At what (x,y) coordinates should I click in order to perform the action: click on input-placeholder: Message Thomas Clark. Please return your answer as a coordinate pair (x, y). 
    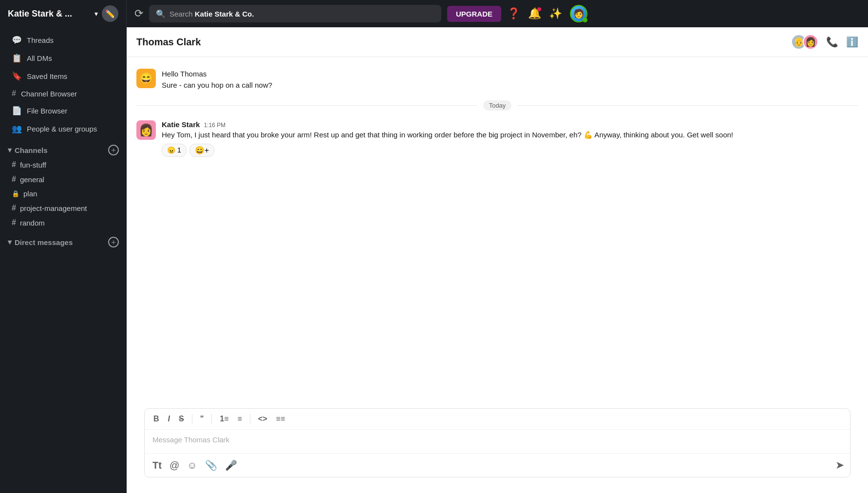
    Looking at the image, I should click on (191, 439).